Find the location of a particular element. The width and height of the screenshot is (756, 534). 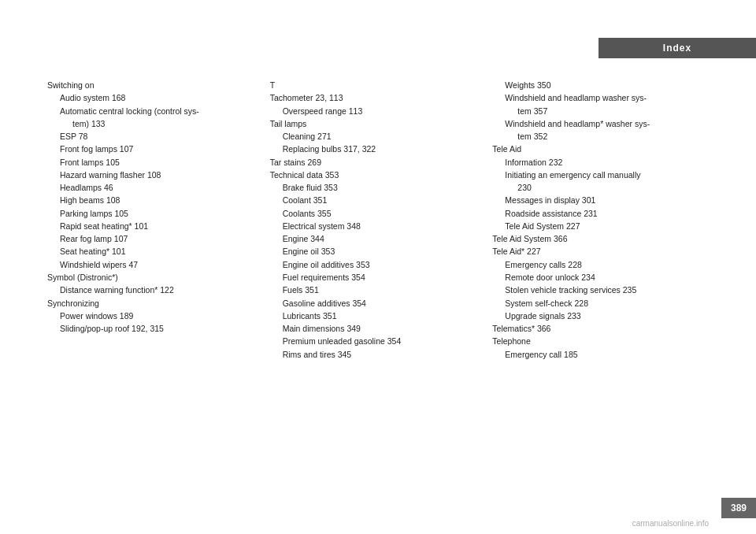

list-item: Tele Aid is located at coordinates (597, 149).